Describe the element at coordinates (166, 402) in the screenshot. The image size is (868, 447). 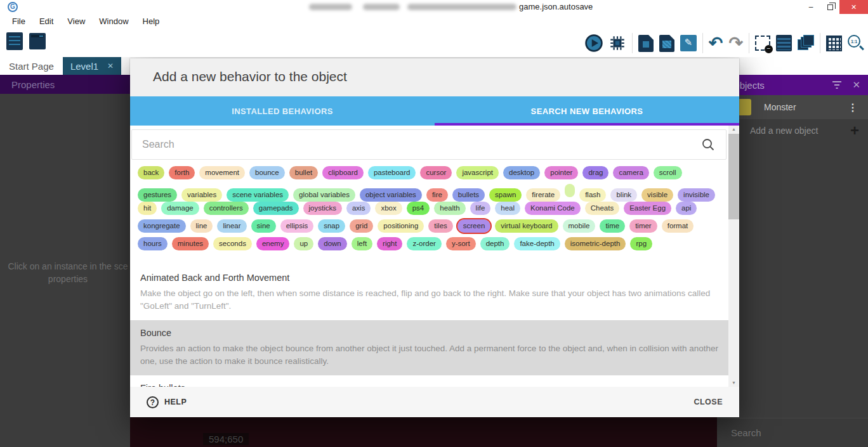
I see `help-button: ? HELP` at that location.